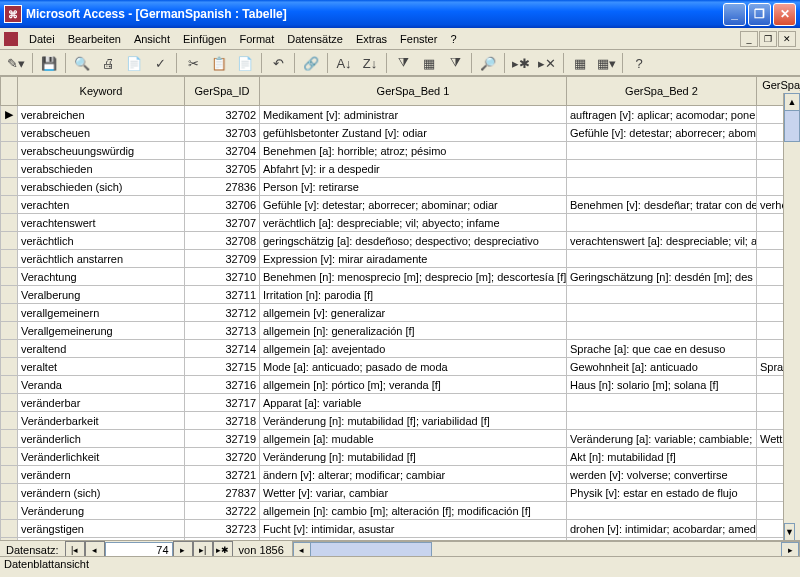 This screenshot has width=800, height=577. Describe the element at coordinates (768, 39) in the screenshot. I see `mdi-restore-button: ❐` at that location.